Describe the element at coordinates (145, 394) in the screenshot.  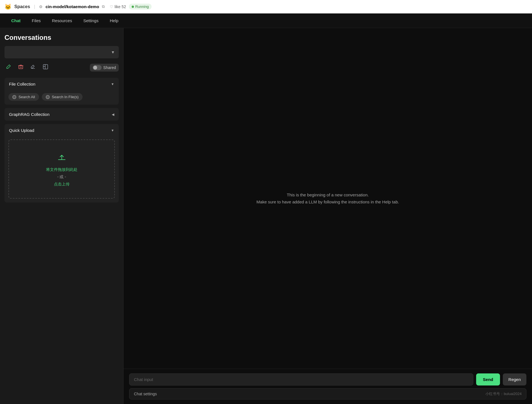
I see `chat-settings-label: Chat settings` at that location.